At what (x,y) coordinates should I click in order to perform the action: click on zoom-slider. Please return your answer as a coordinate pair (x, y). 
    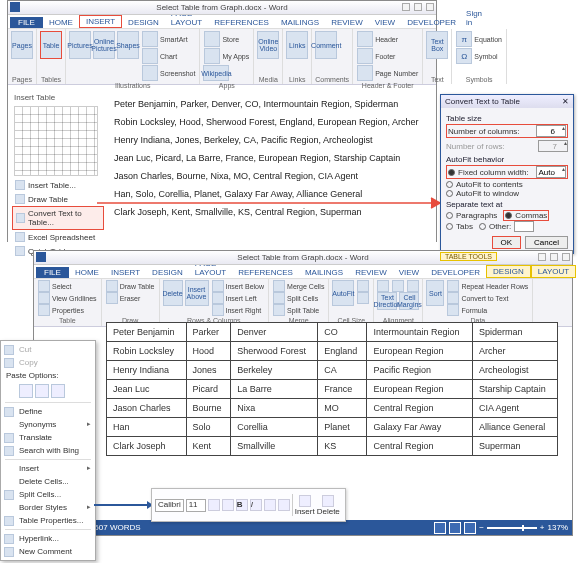
    Looking at the image, I should click on (512, 528).